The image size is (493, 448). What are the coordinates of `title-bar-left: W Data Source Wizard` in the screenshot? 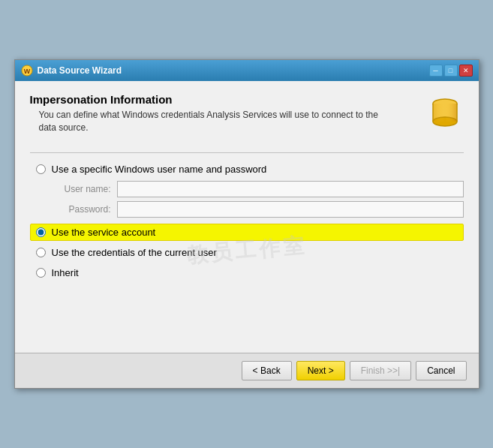 It's located at (72, 71).